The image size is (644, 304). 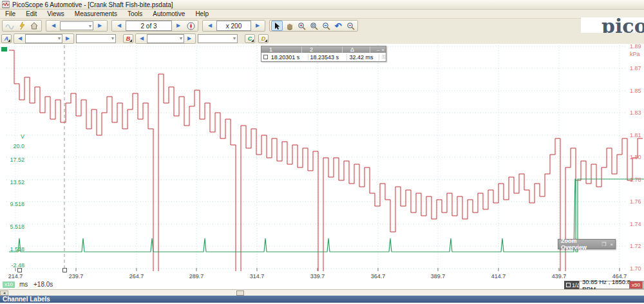 What do you see at coordinates (119, 26) in the screenshot?
I see `page-prev-button: ◀` at bounding box center [119, 26].